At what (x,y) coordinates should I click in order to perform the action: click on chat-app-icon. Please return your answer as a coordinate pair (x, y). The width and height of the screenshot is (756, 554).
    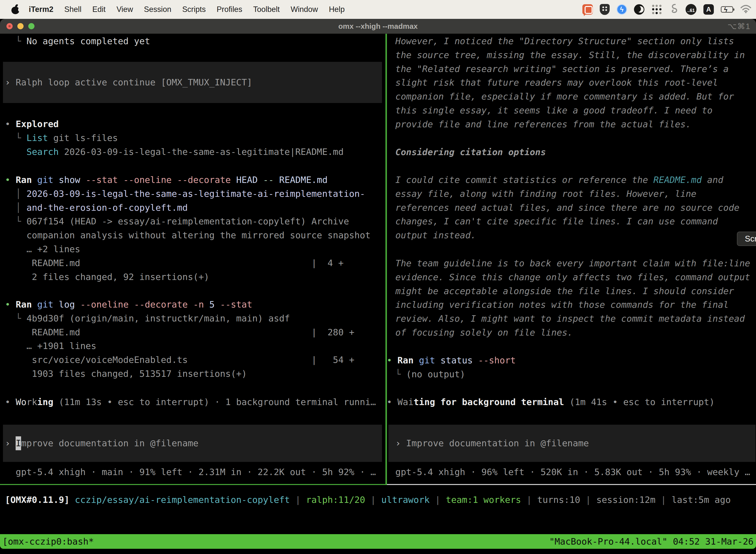
    Looking at the image, I should click on (588, 9).